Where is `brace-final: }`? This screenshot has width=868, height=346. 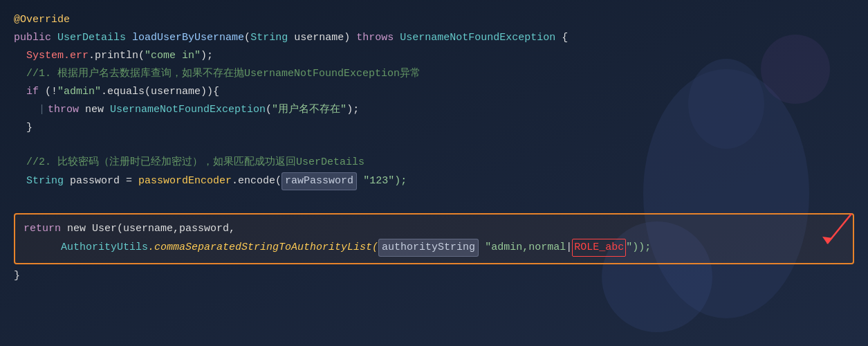 brace-final: } is located at coordinates (17, 276).